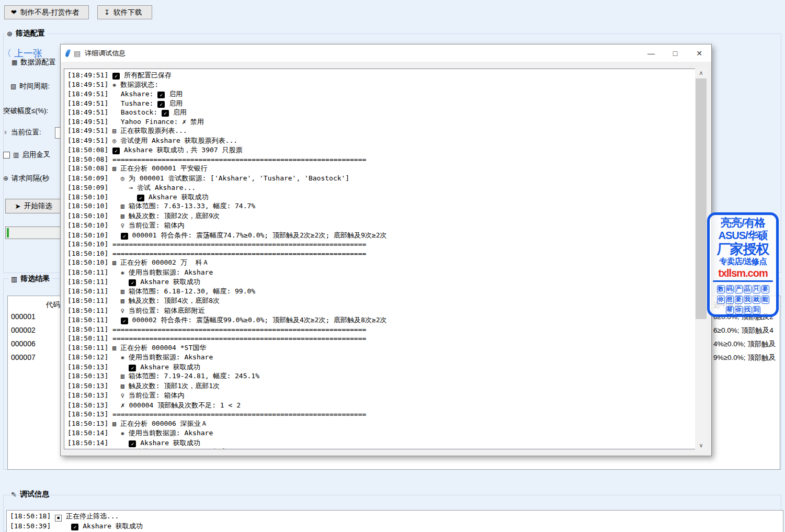 The image size is (785, 532). I want to click on log-line: [18:50:09] → 尝试 Akshare..., so click(380, 188).